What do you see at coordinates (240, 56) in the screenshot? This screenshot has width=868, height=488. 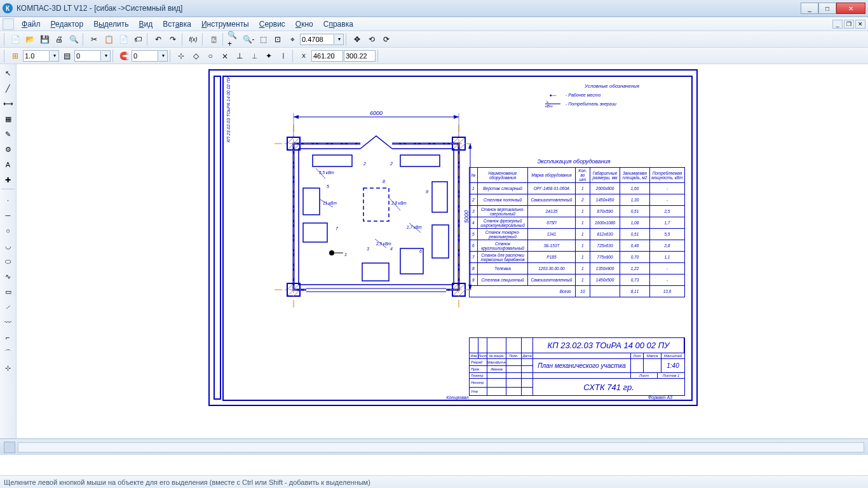 I see `snap-tangent-icon: ⊥` at bounding box center [240, 56].